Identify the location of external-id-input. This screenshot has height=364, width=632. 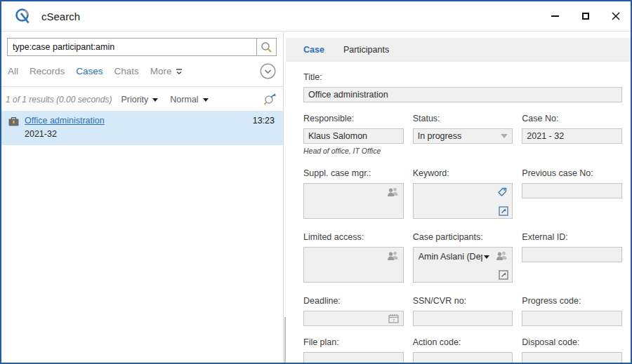
(572, 255).